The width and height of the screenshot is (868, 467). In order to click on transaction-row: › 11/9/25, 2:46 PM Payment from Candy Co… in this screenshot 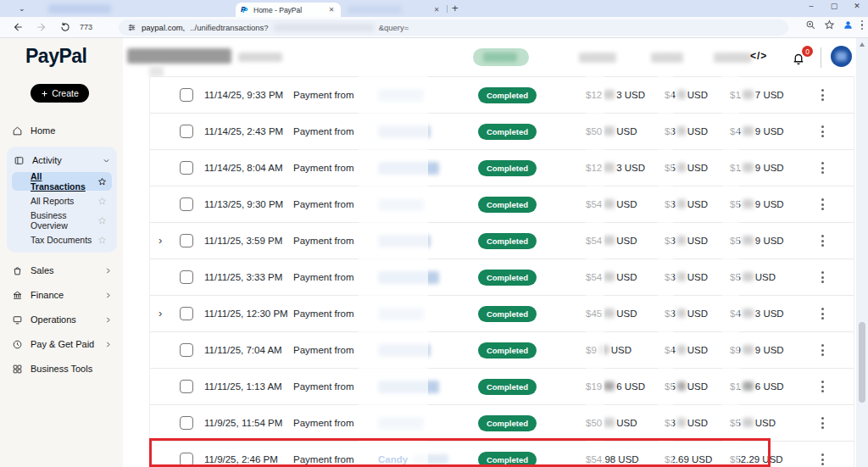, I will do `click(502, 454)`.